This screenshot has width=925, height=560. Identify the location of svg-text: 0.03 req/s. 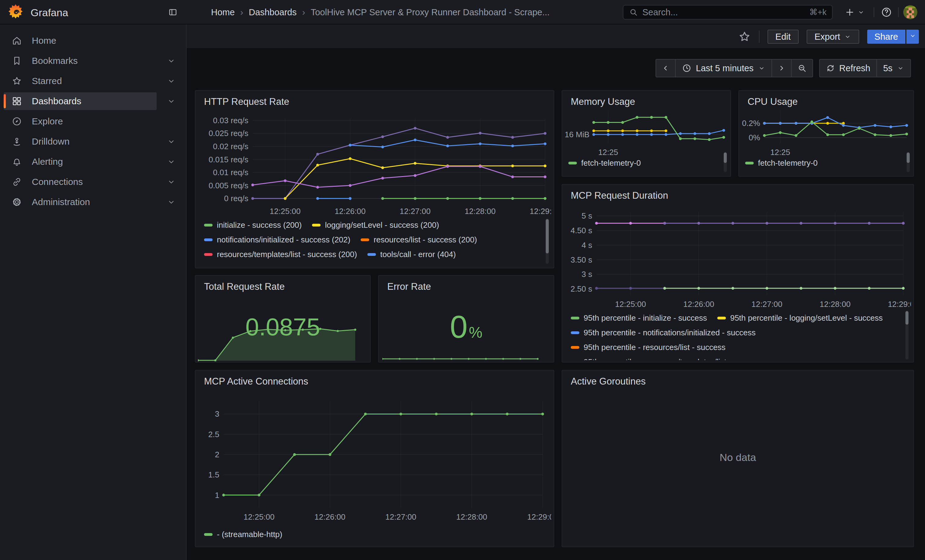
(230, 120).